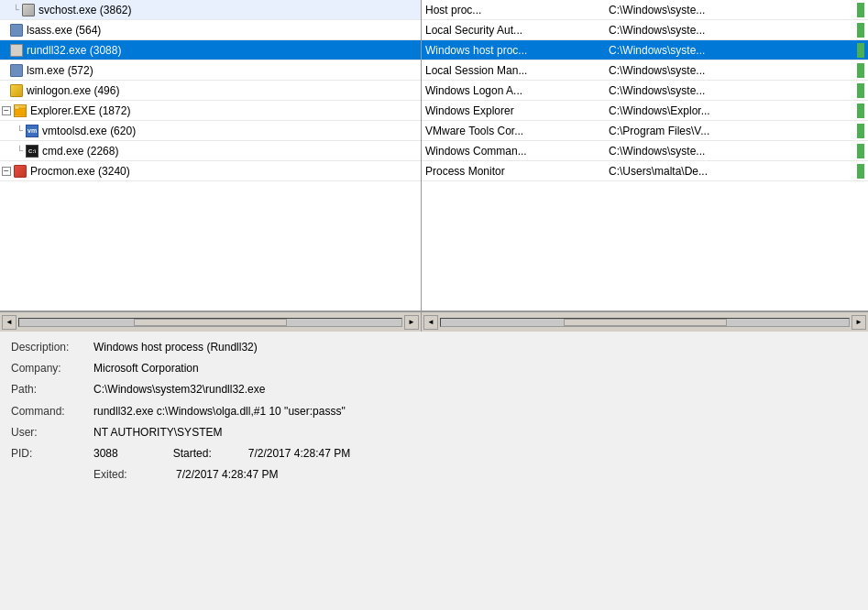 The height and width of the screenshot is (610, 868). Describe the element at coordinates (517, 10) in the screenshot. I see `description-cell: Host proc...` at that location.